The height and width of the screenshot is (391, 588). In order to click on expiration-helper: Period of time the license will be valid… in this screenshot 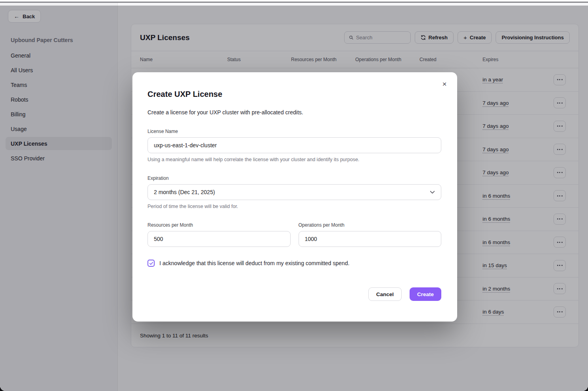, I will do `click(294, 206)`.